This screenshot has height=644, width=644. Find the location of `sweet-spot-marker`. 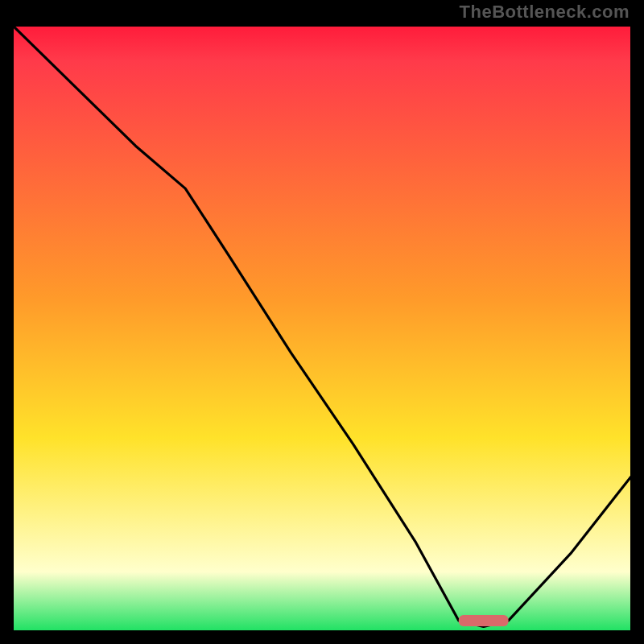

sweet-spot-marker is located at coordinates (484, 621).